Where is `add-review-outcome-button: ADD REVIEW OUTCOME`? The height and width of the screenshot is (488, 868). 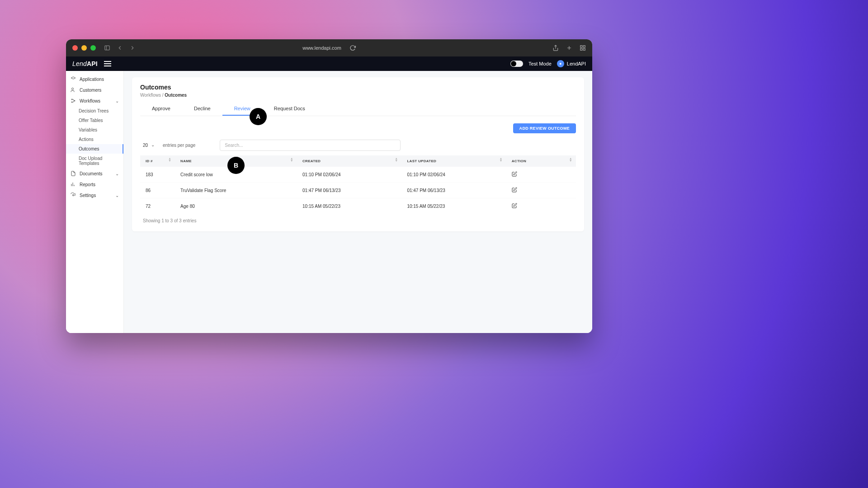 add-review-outcome-button: ADD REVIEW OUTCOME is located at coordinates (544, 128).